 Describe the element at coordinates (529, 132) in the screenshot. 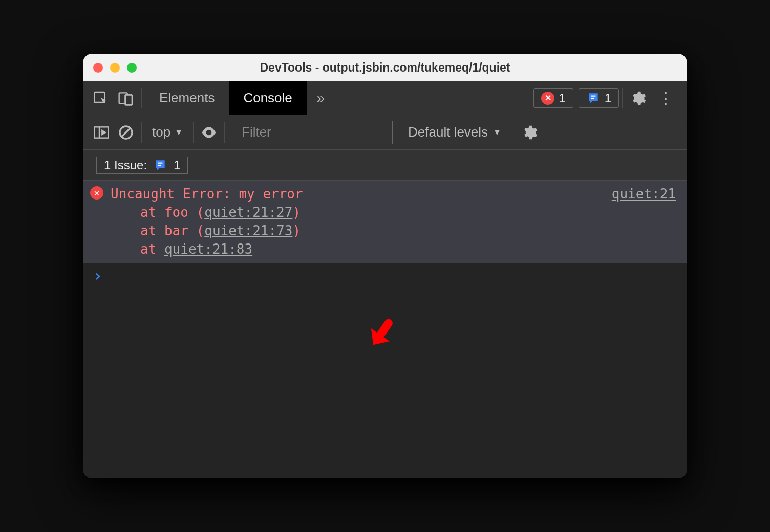

I see `console-settings-gear-icon` at that location.